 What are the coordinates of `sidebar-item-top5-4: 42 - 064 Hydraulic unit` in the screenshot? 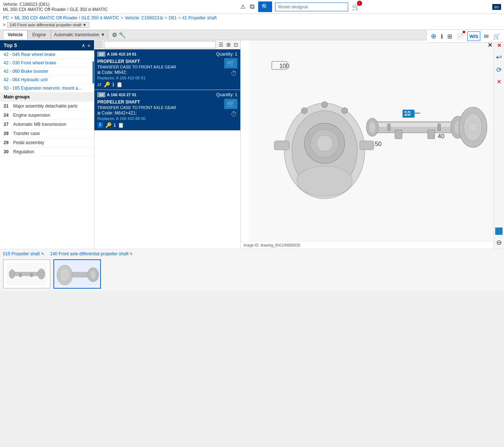 It's located at (47, 80).